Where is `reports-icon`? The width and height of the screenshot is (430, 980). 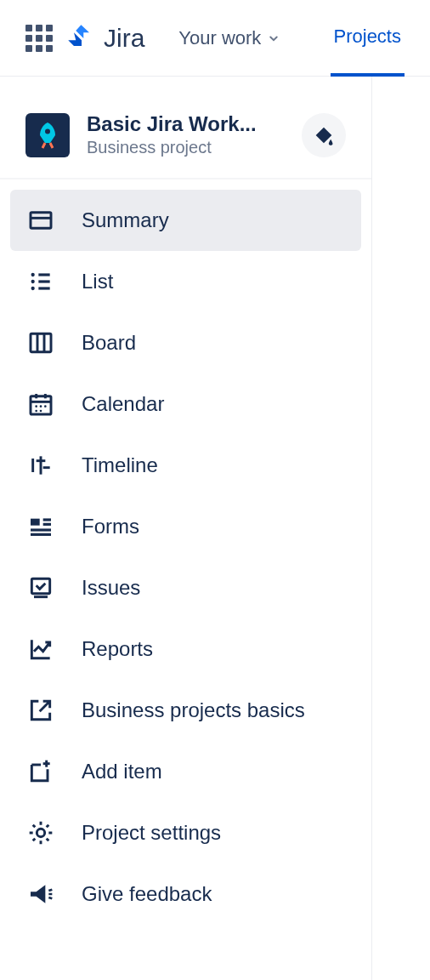 reports-icon is located at coordinates (41, 649).